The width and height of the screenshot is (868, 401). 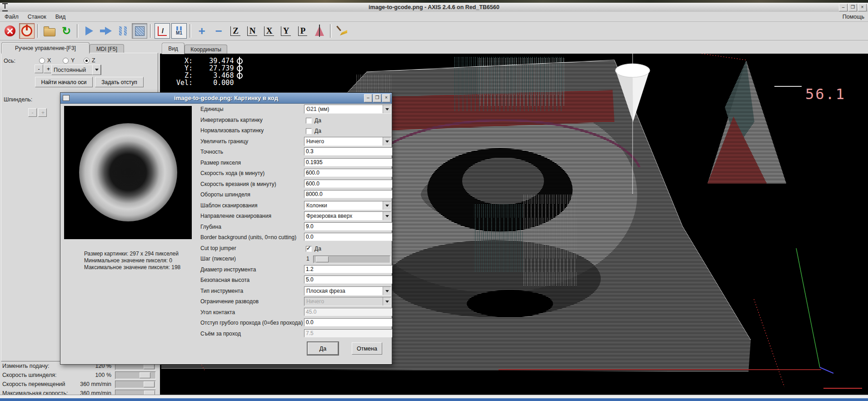 What do you see at coordinates (286, 31) in the screenshot?
I see `view-y-icon: Y` at bounding box center [286, 31].